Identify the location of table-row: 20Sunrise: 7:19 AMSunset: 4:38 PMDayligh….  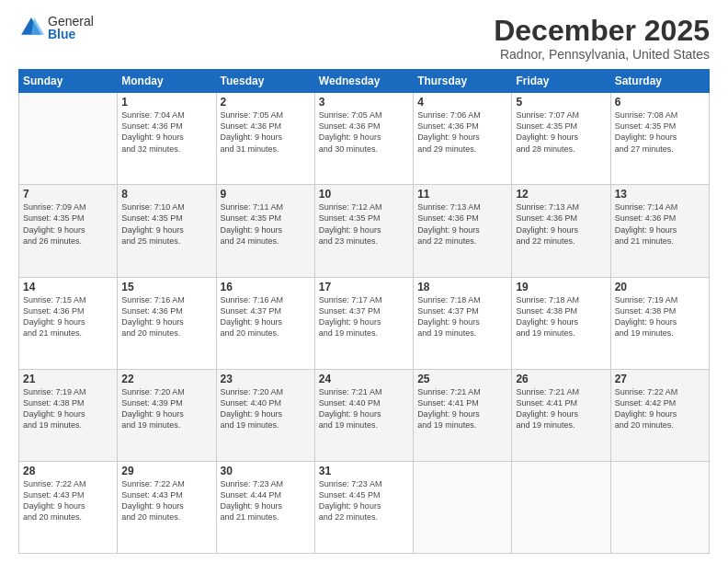
(660, 323).